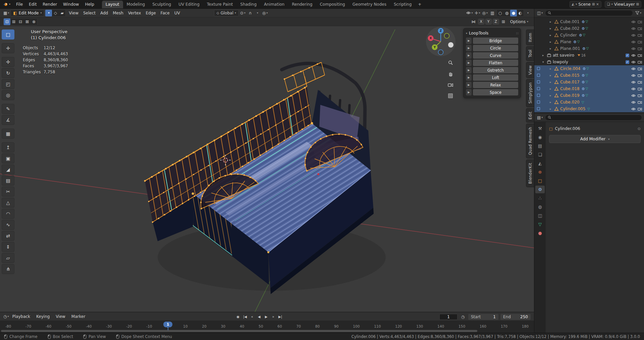  What do you see at coordinates (280, 317) in the screenshot?
I see `transport-button: ▶|` at bounding box center [280, 317].